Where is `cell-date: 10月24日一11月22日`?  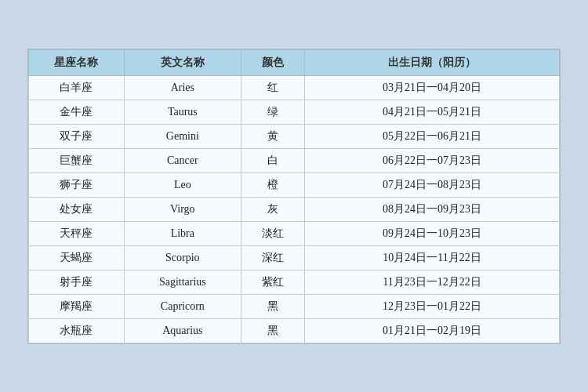
cell-date: 10月24日一11月22日 is located at coordinates (433, 257).